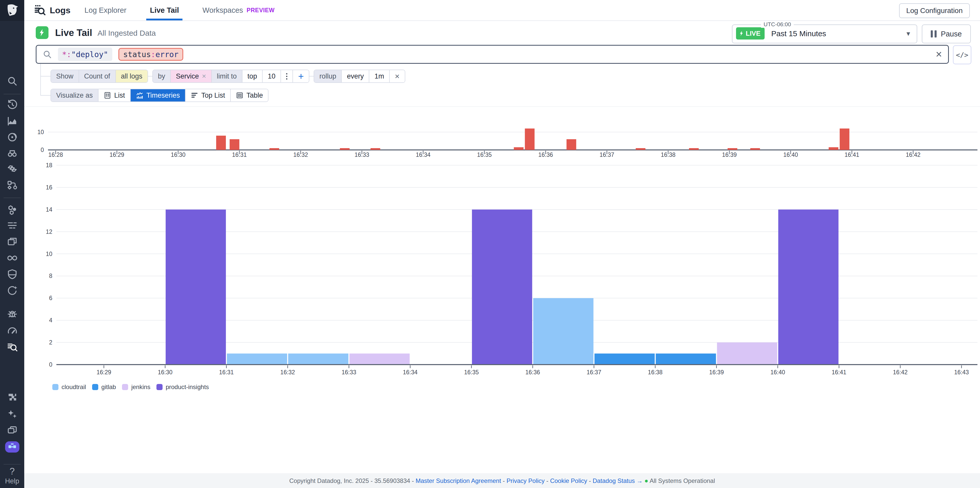 This screenshot has width=980, height=488. I want to click on search-icon, so click(12, 81).